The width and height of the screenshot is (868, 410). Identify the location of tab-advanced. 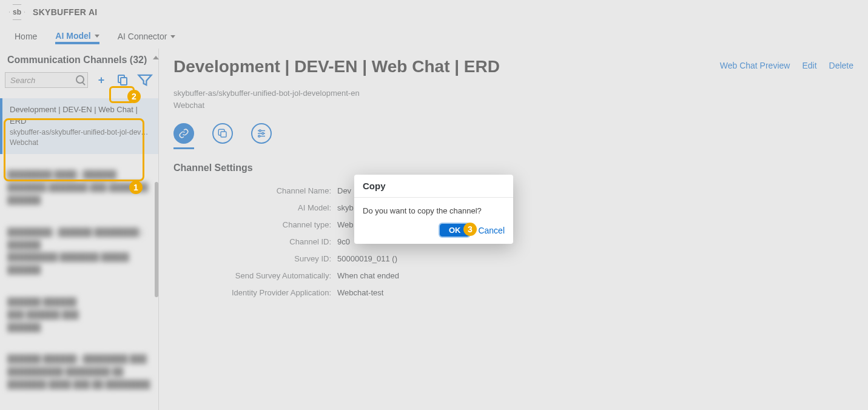
(261, 133).